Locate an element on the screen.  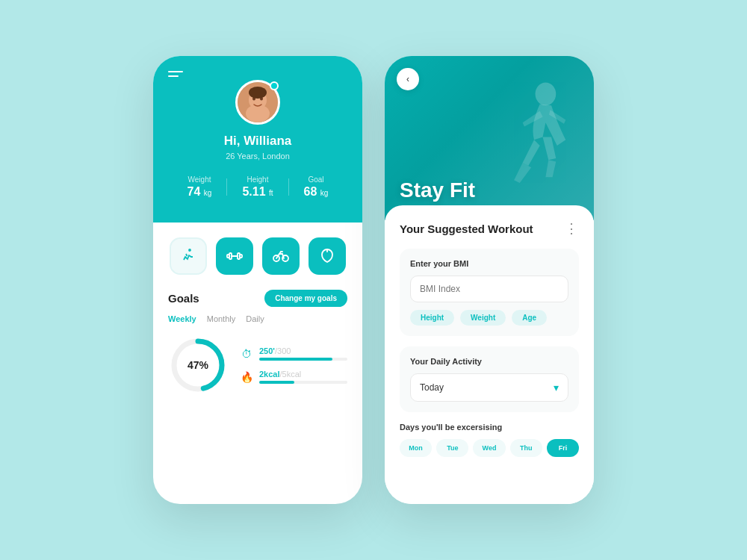
height-tag: Height is located at coordinates (432, 318).